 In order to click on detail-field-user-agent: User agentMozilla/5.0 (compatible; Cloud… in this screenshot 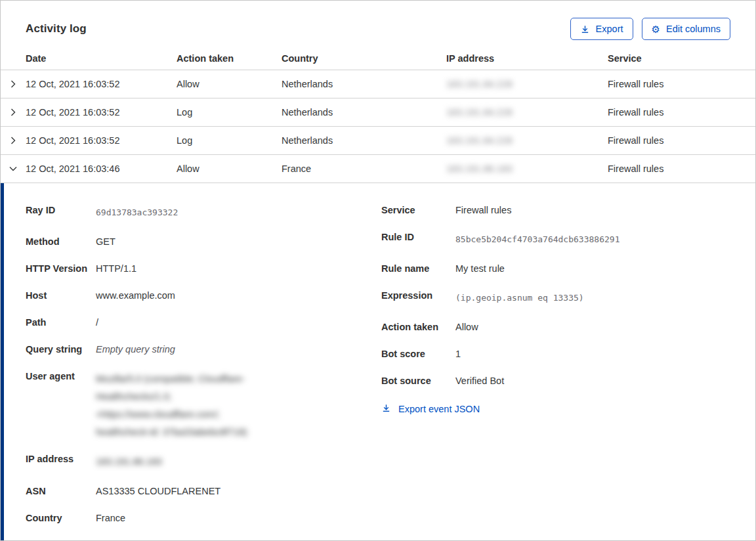, I will do `click(203, 406)`.